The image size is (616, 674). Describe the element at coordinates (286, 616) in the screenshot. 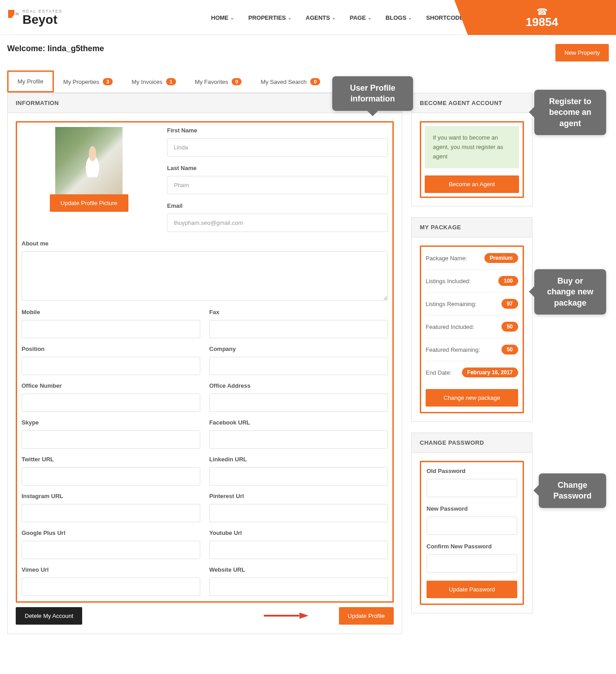

I see `arrow-icon` at that location.